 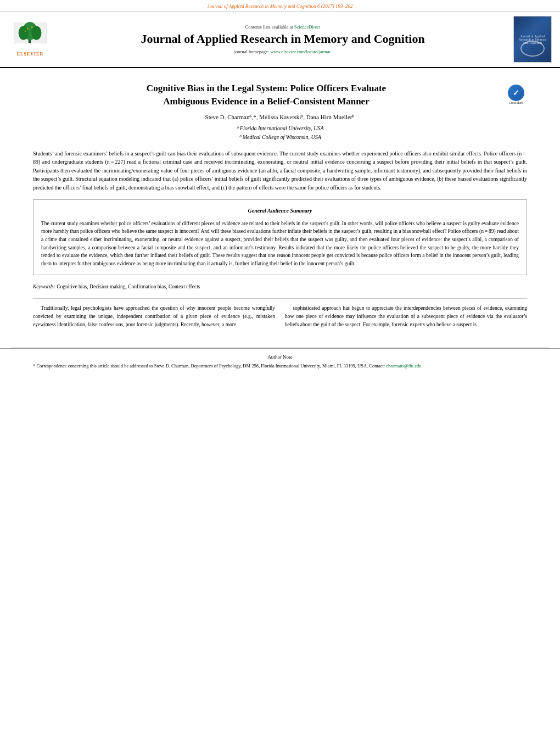 What do you see at coordinates (533, 40) in the screenshot?
I see `journal-cover-image: Journal of Applied Research in Memory an…` at bounding box center [533, 40].